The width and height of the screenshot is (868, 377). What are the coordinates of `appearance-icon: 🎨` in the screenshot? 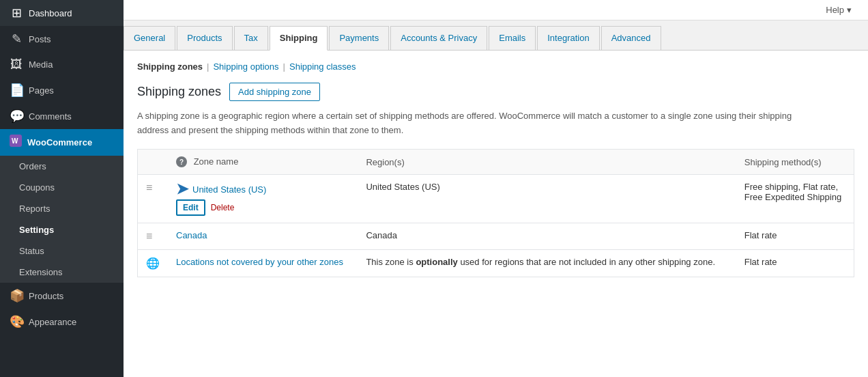 It's located at (16, 322).